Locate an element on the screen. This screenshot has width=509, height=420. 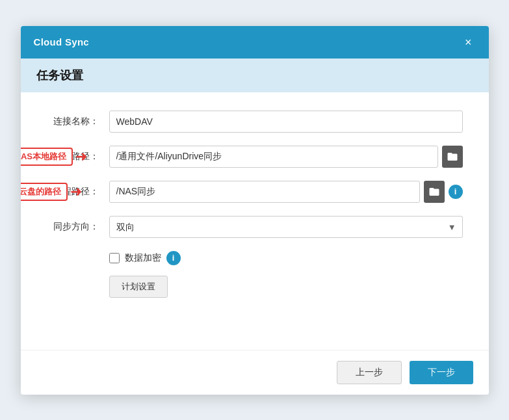
local-path-input-wrap: NAS本地路径 ➜ is located at coordinates (286, 157).